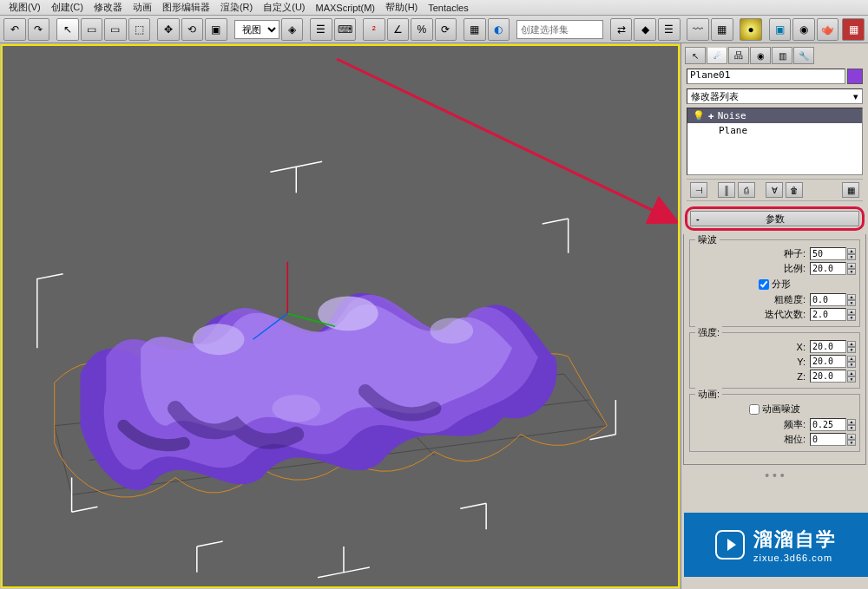  I want to click on align-button: ◆, so click(645, 29).